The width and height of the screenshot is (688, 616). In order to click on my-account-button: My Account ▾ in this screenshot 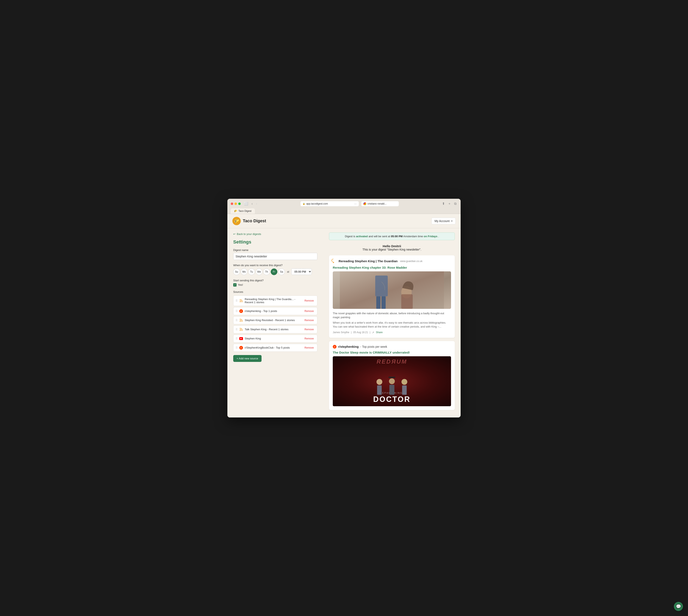, I will do `click(444, 221)`.